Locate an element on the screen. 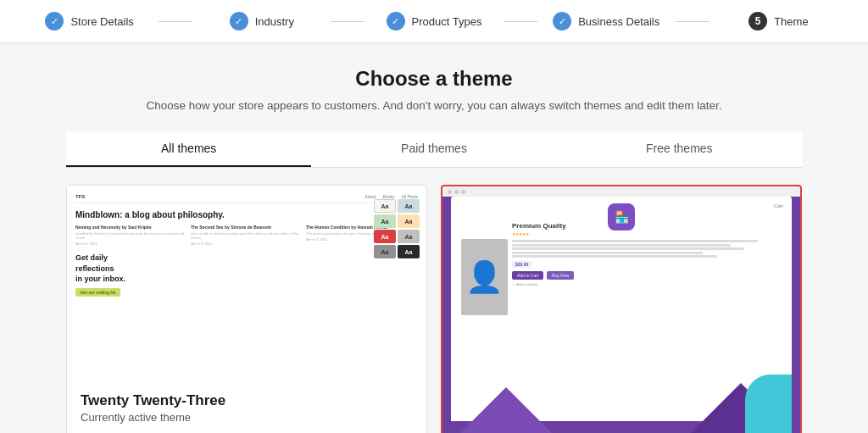  step-industry: ✓ Industry is located at coordinates (261, 21).